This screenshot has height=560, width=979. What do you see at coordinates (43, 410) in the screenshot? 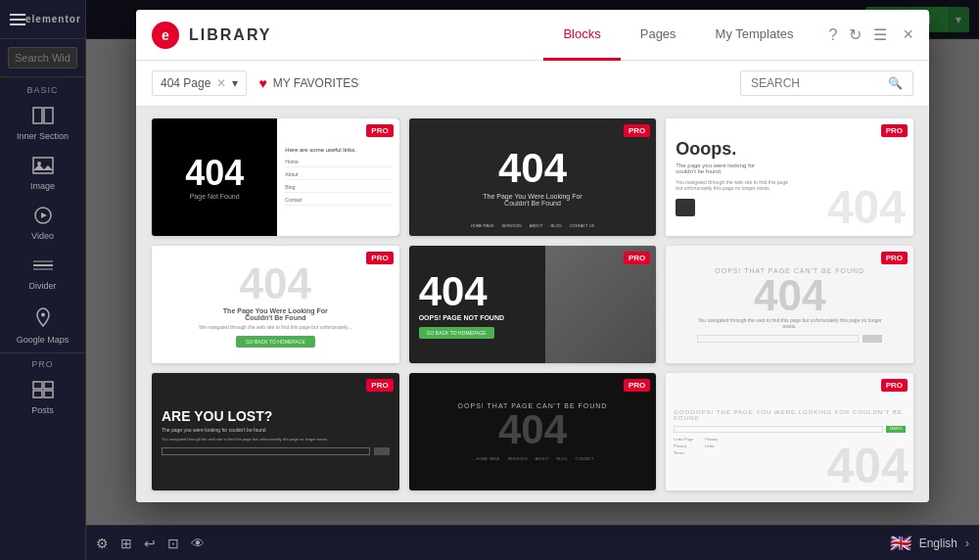
I see `posts-label: Posts` at bounding box center [43, 410].